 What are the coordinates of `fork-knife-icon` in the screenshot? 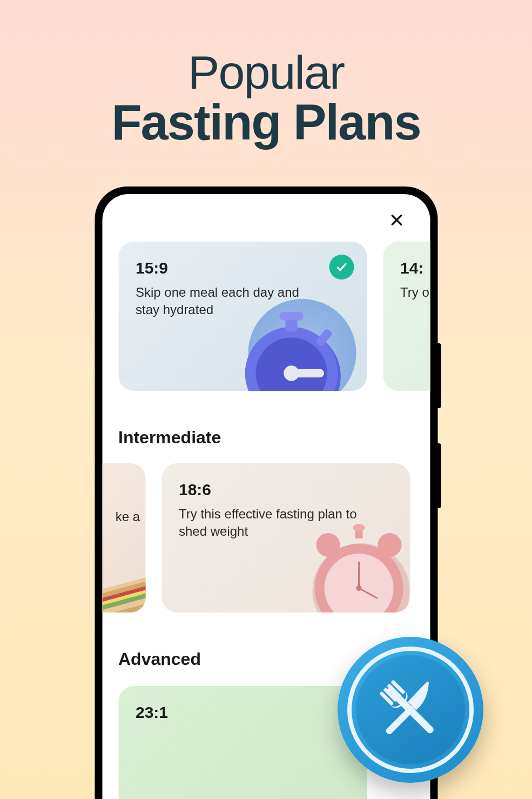 It's located at (410, 710).